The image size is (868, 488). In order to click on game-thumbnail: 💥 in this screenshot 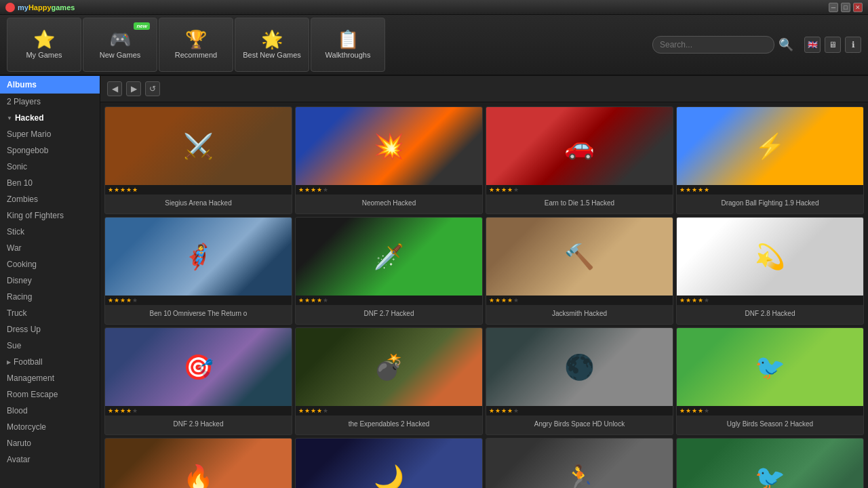, I will do `click(389, 146)`.